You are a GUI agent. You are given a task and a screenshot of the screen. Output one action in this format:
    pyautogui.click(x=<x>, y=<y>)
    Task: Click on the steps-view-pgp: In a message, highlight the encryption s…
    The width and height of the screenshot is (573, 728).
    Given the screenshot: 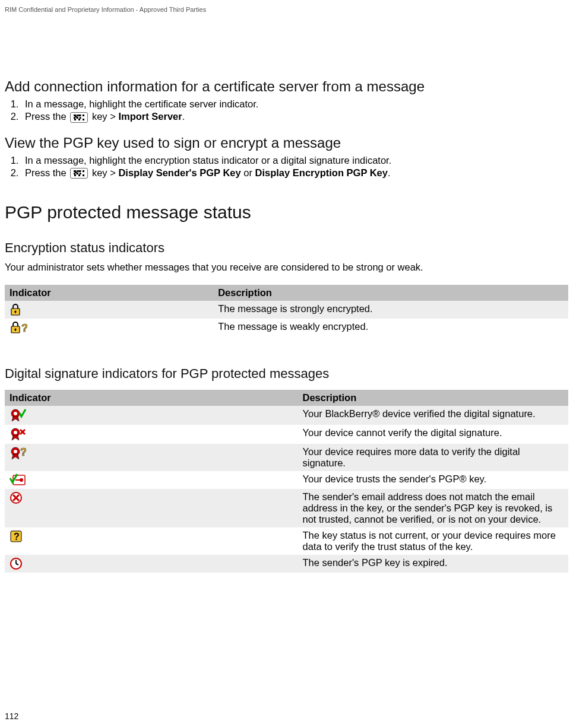 What is the action you would take?
    pyautogui.click(x=286, y=167)
    